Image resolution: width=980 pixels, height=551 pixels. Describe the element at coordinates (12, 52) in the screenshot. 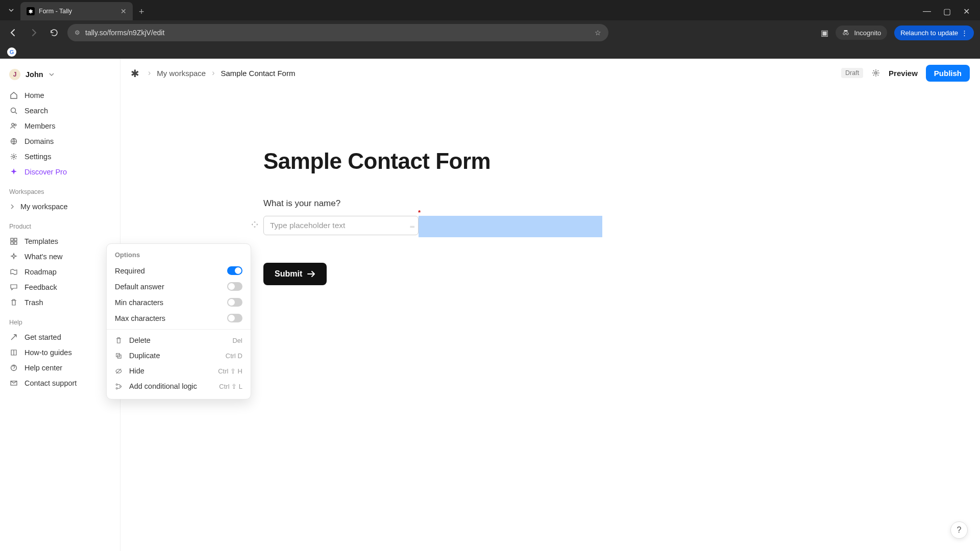

I see `google-shortcut-icon: G` at that location.